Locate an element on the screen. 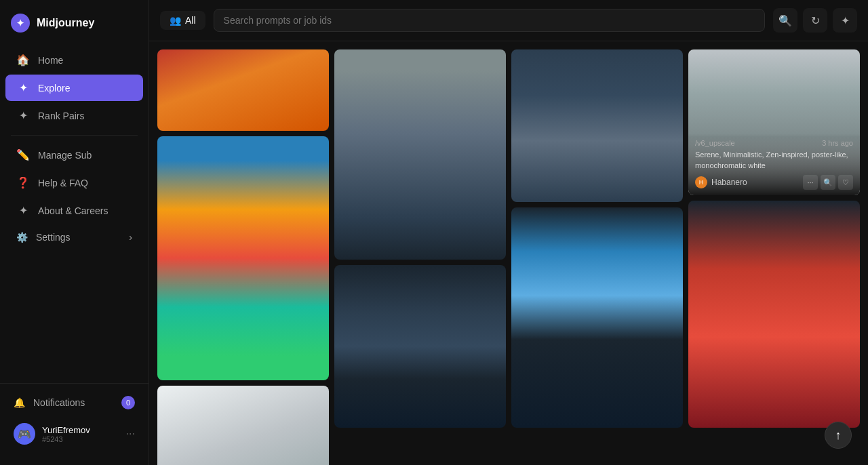  rank-icon: ✦ is located at coordinates (23, 115).